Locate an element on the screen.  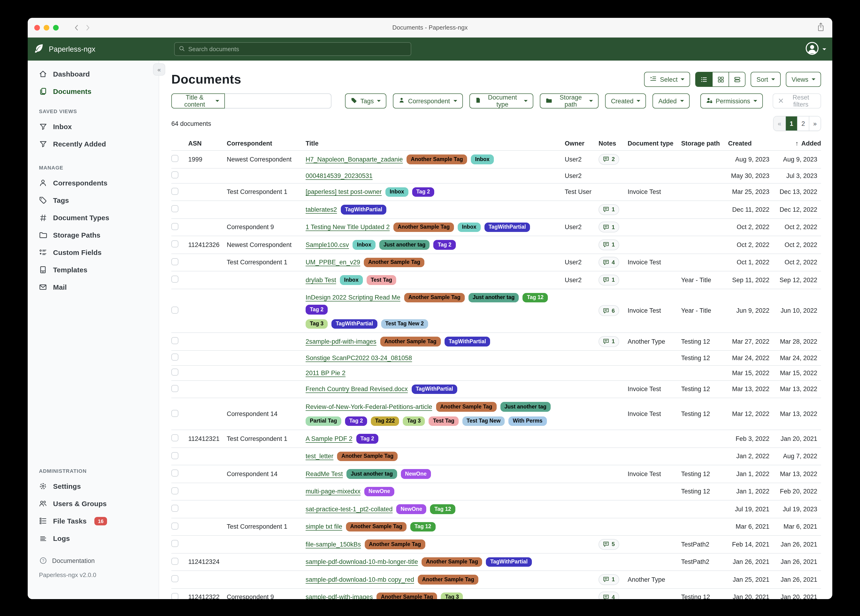
document-title-link: drylab Test is located at coordinates (321, 280).